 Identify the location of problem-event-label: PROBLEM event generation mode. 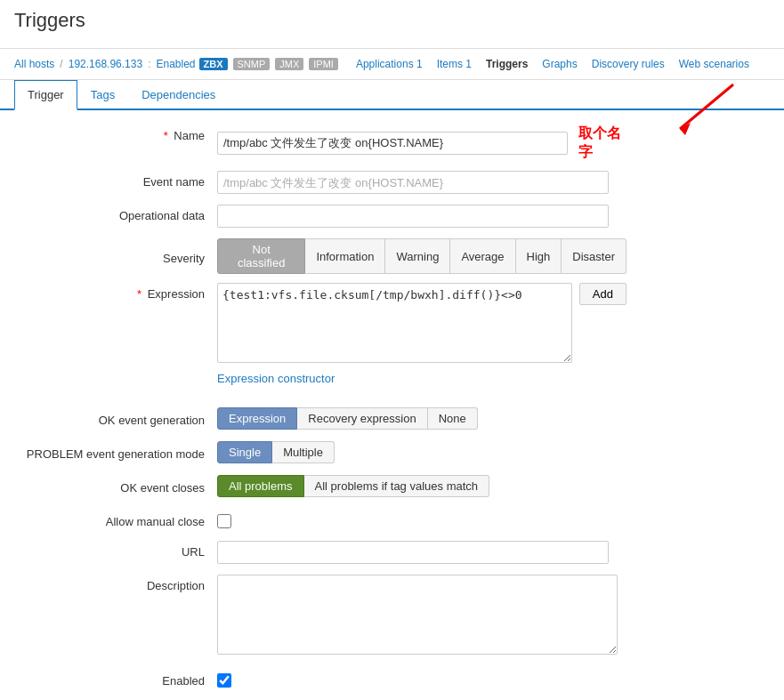
(119, 452).